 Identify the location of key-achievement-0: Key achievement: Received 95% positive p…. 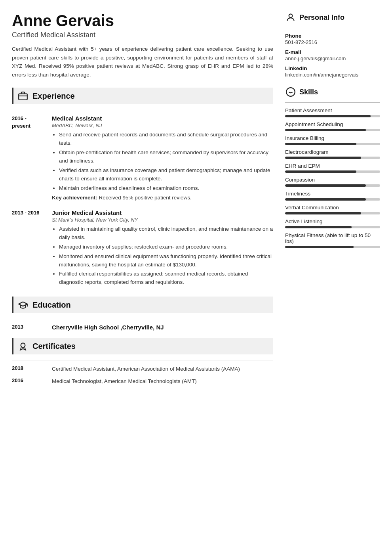
(162, 197).